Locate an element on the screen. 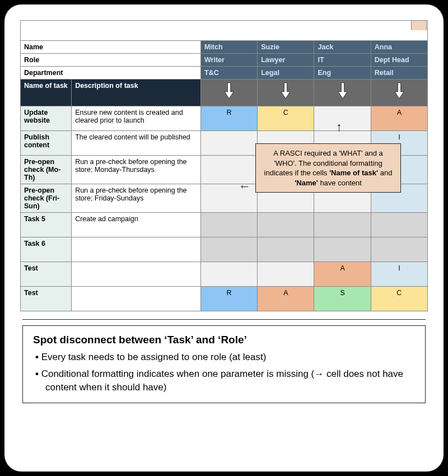 This screenshot has height=476, width=448. person-dept-1: Legal is located at coordinates (286, 73).